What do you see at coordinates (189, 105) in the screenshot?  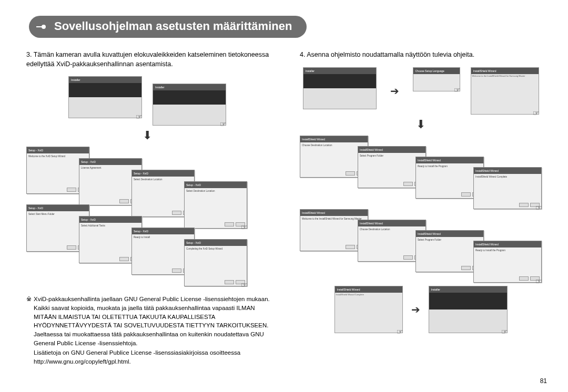 I see `installer-thumb-2: Installer ☞` at bounding box center [189, 105].